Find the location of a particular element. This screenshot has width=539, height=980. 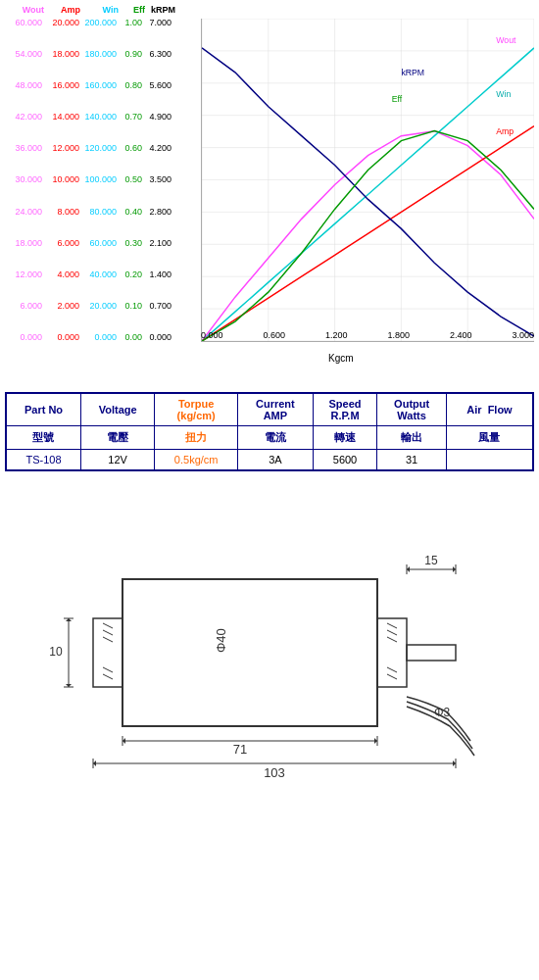

td-cn-speed: 轉速 is located at coordinates (345, 438).